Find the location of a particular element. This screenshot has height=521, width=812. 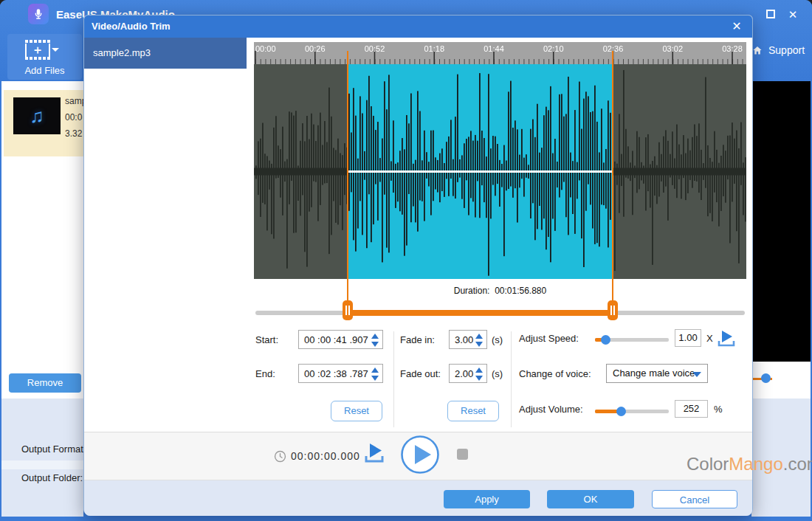

music-note-icon: ♫ is located at coordinates (37, 117).